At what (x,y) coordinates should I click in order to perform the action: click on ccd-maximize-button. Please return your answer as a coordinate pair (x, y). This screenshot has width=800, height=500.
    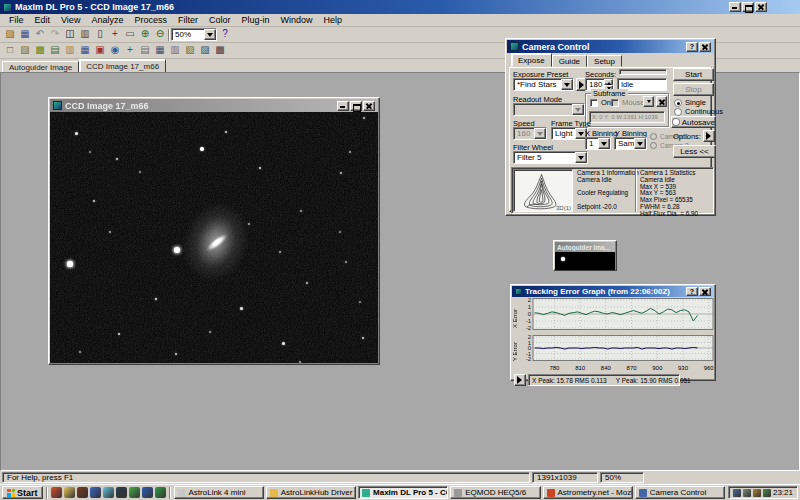
    Looking at the image, I should click on (356, 106).